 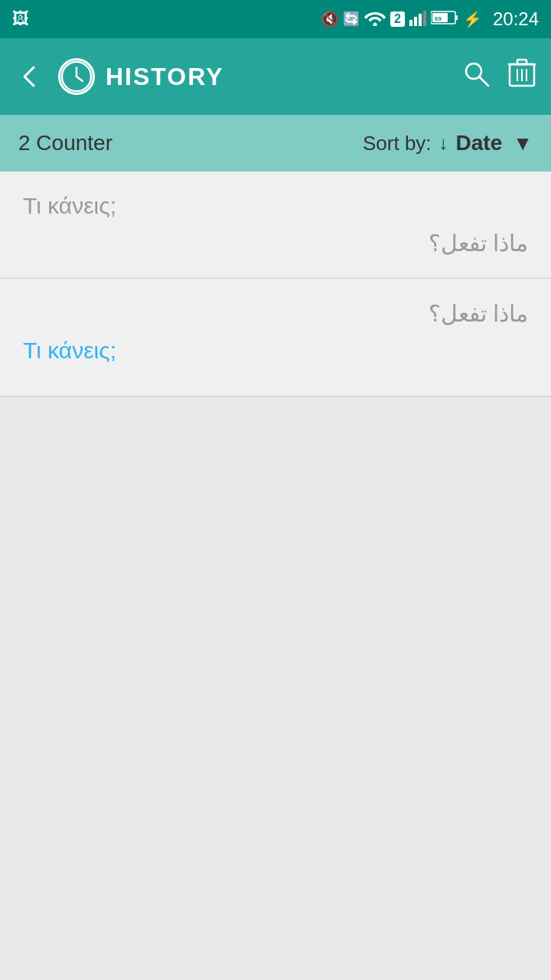 What do you see at coordinates (476, 77) in the screenshot?
I see `search-button` at bounding box center [476, 77].